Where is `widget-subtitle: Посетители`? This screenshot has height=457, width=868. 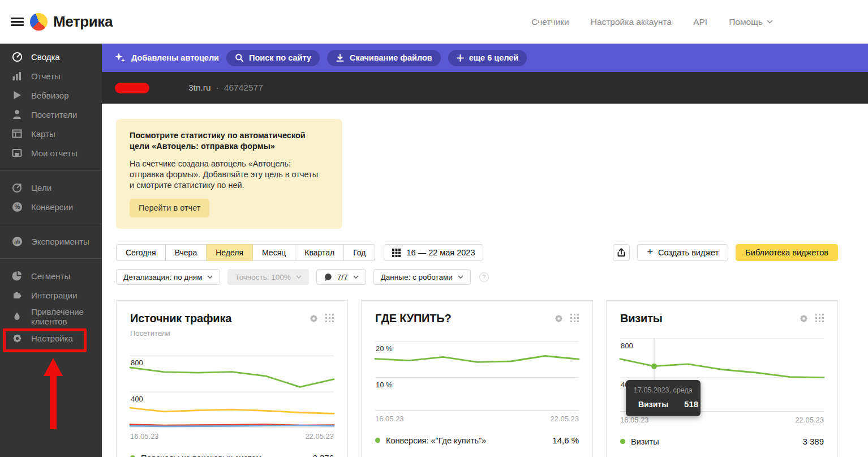
widget-subtitle: Посетители is located at coordinates (232, 333).